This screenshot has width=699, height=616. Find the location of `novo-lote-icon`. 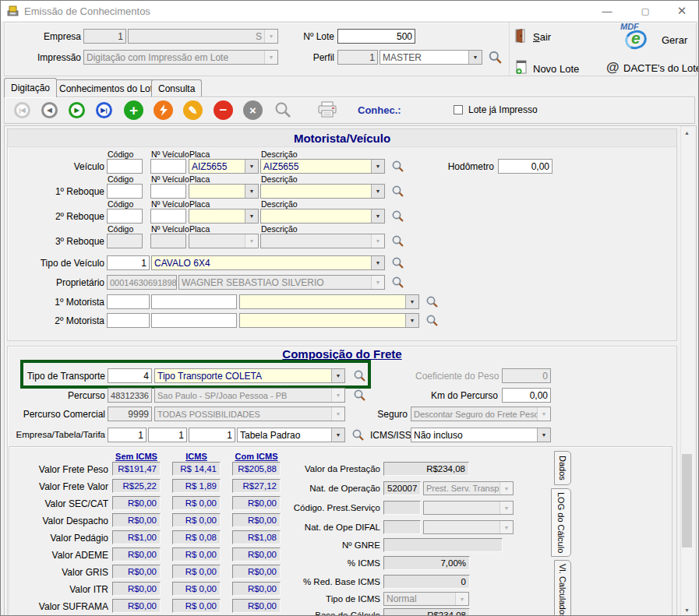

novo-lote-icon is located at coordinates (521, 67).